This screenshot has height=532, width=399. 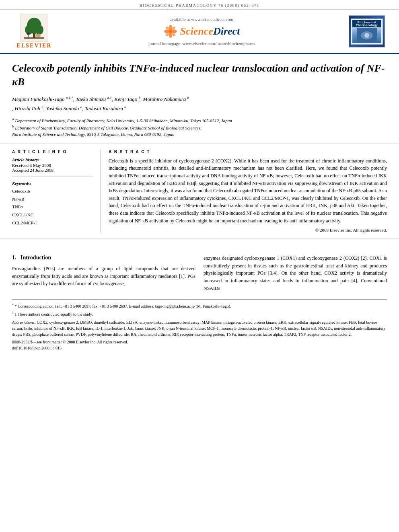 I want to click on abstract-col: A B S T R A C T Celecoxib is a specific …, so click(x=248, y=191).